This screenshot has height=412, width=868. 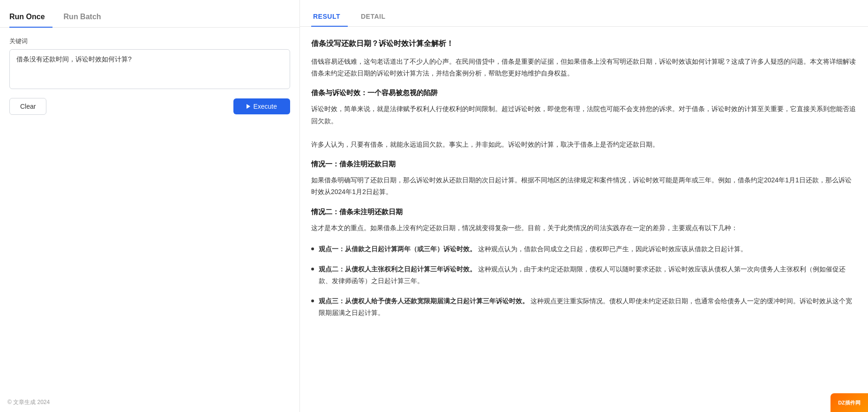 I want to click on execute-label: Execute, so click(x=265, y=106).